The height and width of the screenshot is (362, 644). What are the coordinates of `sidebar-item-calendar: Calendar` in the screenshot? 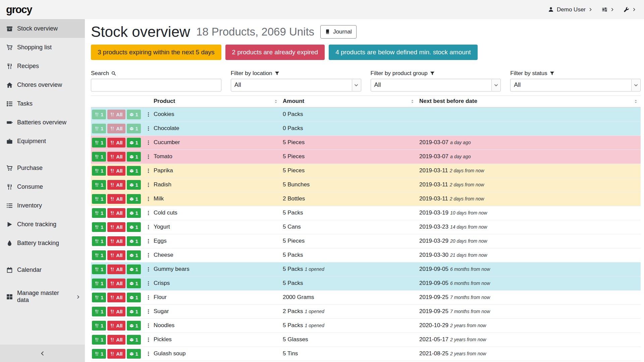 It's located at (42, 270).